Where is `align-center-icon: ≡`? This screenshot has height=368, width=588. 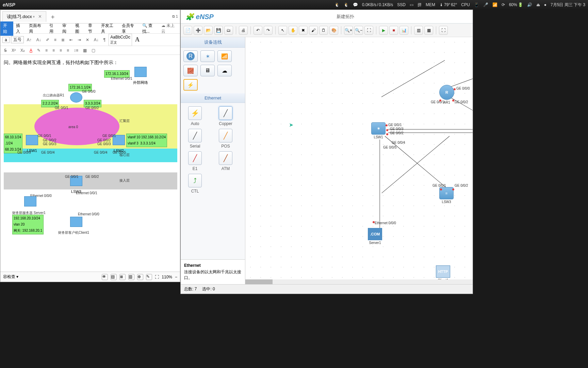 align-center-icon: ≡ is located at coordinates (54, 50).